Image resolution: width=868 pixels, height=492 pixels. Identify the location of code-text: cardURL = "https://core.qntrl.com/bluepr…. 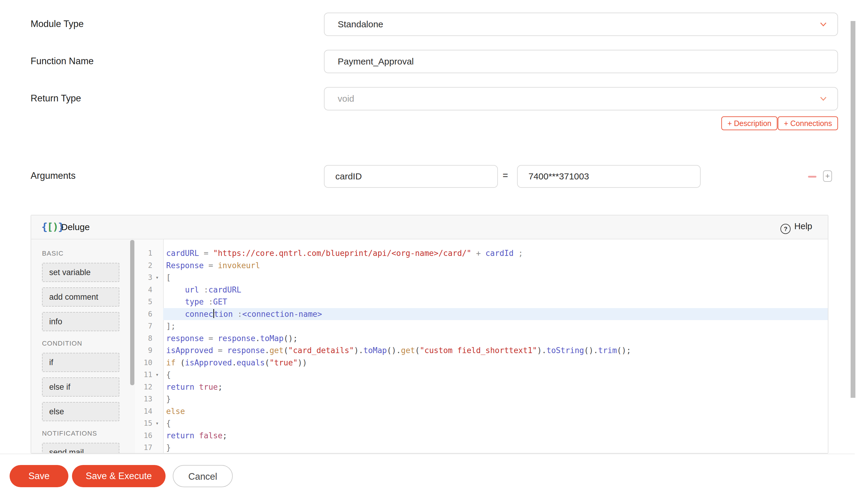
(495, 253).